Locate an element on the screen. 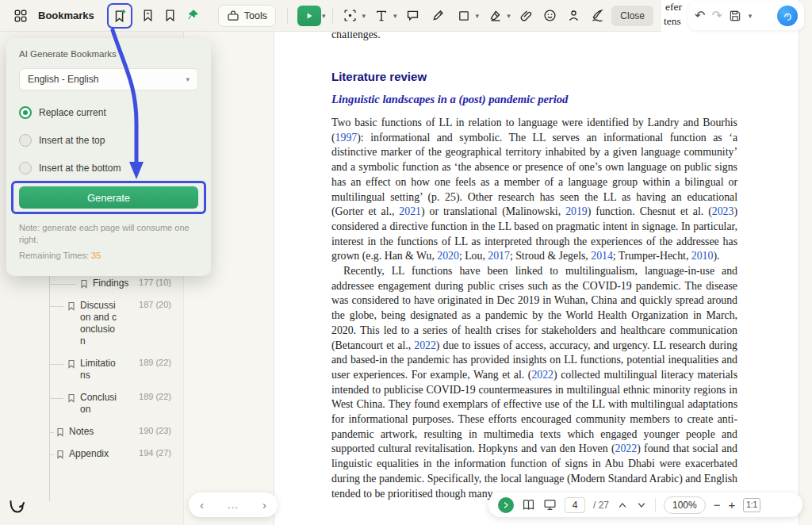 This screenshot has height=525, width=812. language-selected-value: English - English is located at coordinates (63, 79).